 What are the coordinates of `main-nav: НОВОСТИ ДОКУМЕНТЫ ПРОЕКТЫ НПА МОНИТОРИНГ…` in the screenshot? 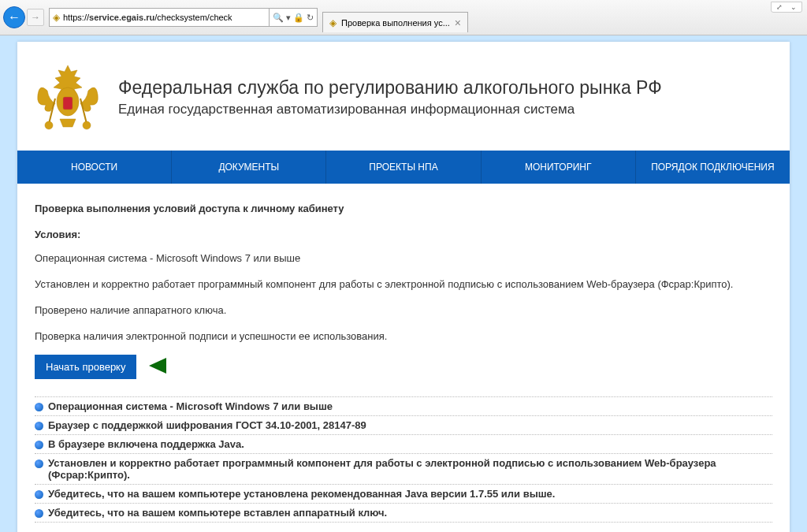 It's located at (404, 167).